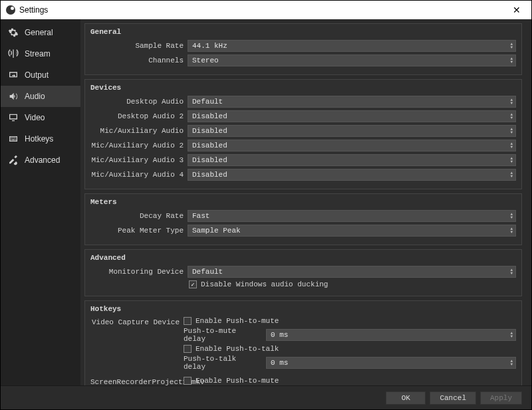  Describe the element at coordinates (39, 139) in the screenshot. I see `sidebar-item-label: Hotkeys` at that location.